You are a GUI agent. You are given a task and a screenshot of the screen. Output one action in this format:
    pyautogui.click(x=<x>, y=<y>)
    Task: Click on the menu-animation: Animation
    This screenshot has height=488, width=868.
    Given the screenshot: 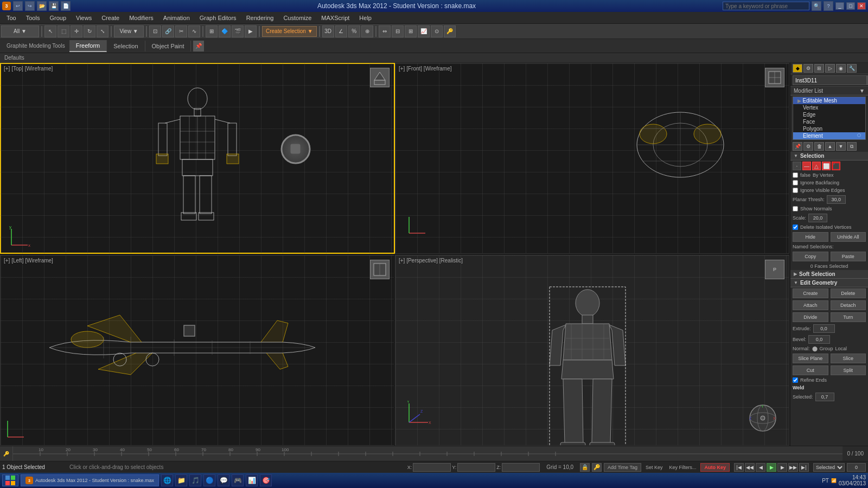 What is the action you would take?
    pyautogui.click(x=177, y=18)
    